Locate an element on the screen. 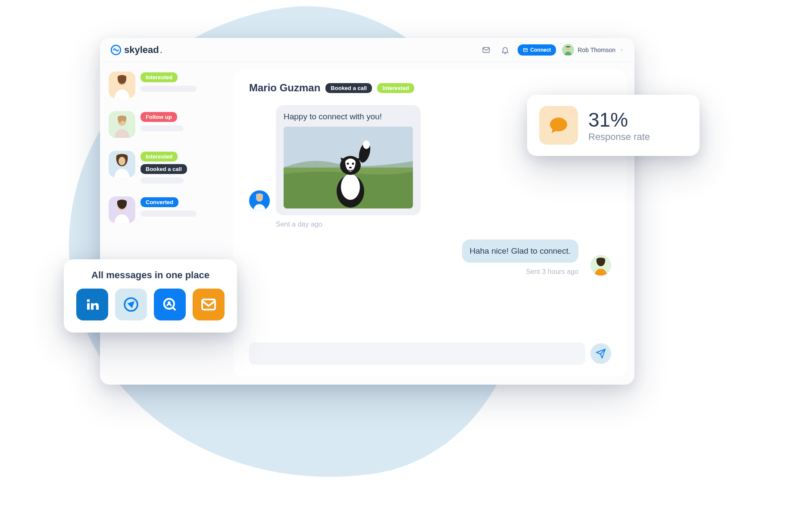 The height and width of the screenshot is (519, 812). chat-contact-name: Mario Guzman is located at coordinates (284, 88).